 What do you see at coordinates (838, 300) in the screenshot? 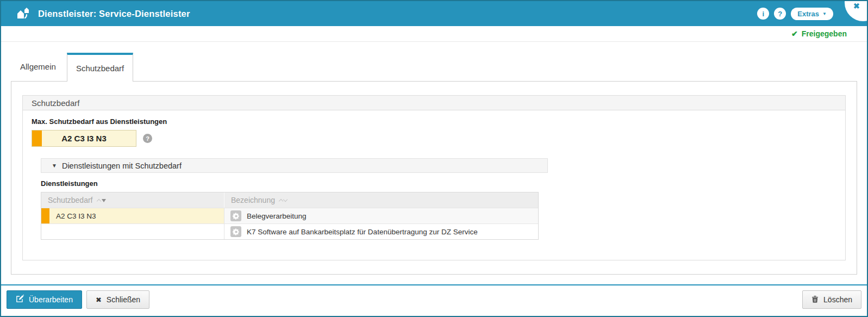
I see `delete-label: Löschen` at bounding box center [838, 300].